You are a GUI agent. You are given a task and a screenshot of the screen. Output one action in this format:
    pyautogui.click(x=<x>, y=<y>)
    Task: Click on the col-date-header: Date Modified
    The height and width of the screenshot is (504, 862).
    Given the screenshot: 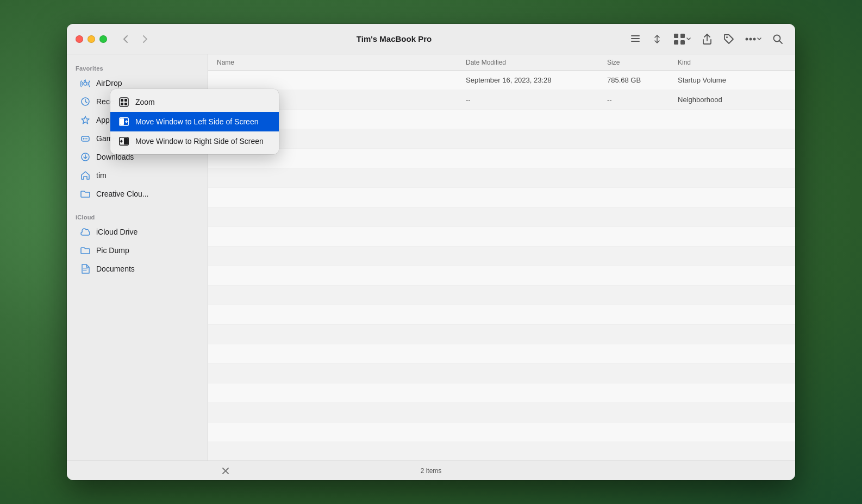 What is the action you would take?
    pyautogui.click(x=536, y=62)
    